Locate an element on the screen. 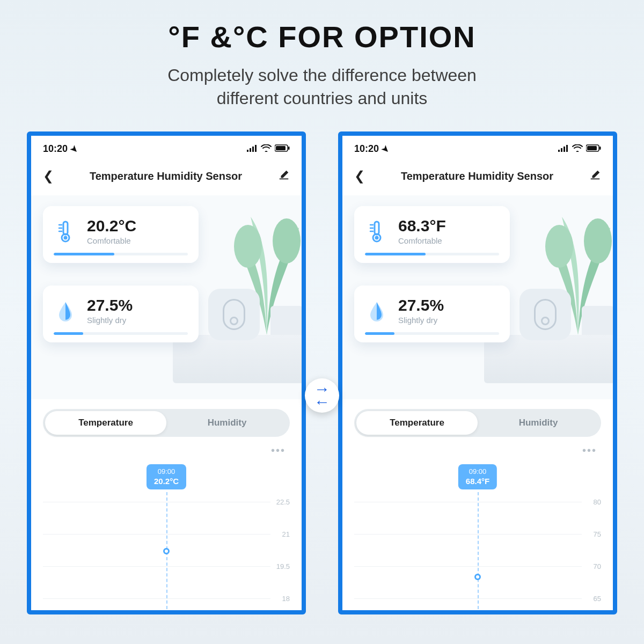 This screenshot has width=644, height=644. temperature-value: 68.3°F is located at coordinates (422, 226).